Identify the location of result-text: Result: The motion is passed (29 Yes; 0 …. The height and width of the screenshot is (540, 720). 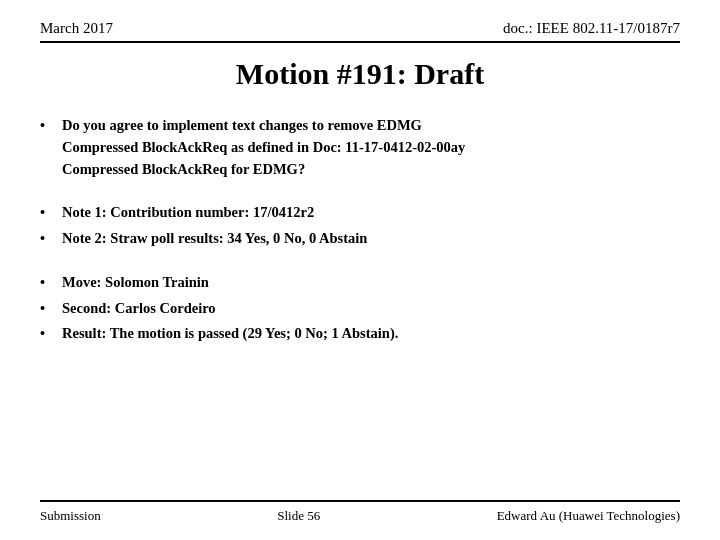
(230, 334).